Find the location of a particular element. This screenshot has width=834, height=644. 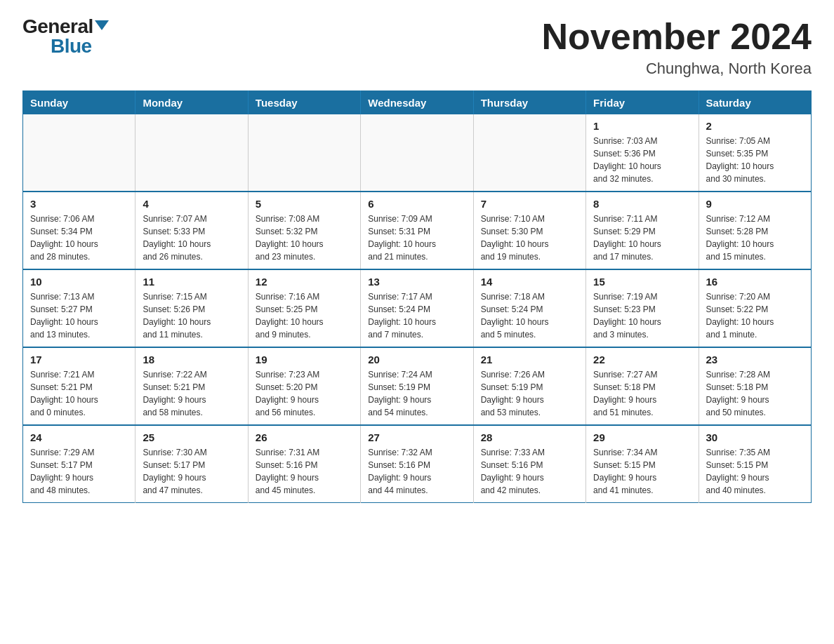

day-number: 15 is located at coordinates (642, 282).